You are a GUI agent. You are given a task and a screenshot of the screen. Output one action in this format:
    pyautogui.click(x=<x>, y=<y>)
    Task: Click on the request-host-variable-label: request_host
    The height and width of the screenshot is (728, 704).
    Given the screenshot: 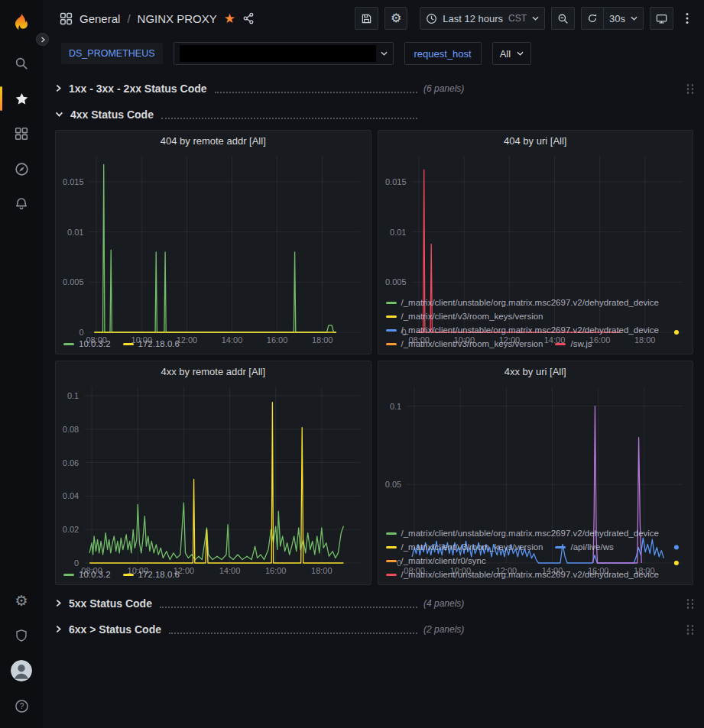 What is the action you would take?
    pyautogui.click(x=443, y=53)
    